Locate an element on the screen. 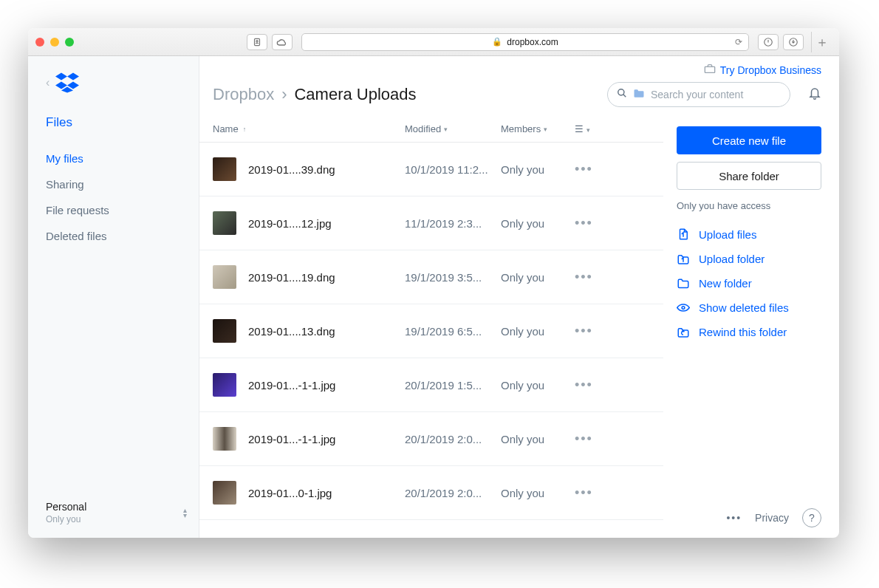 Image resolution: width=879 pixels, height=588 pixels. file-row: 2019-01...-1-1.jpg20/1/2019 2:0...Only y… is located at coordinates (431, 439).